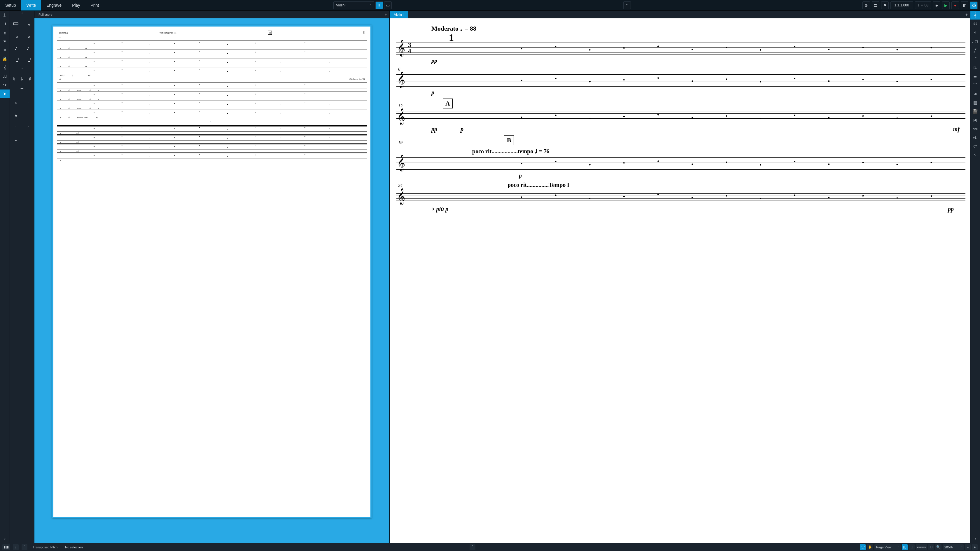  What do you see at coordinates (866, 5) in the screenshot?
I see `video-icon: ⊛` at bounding box center [866, 5].